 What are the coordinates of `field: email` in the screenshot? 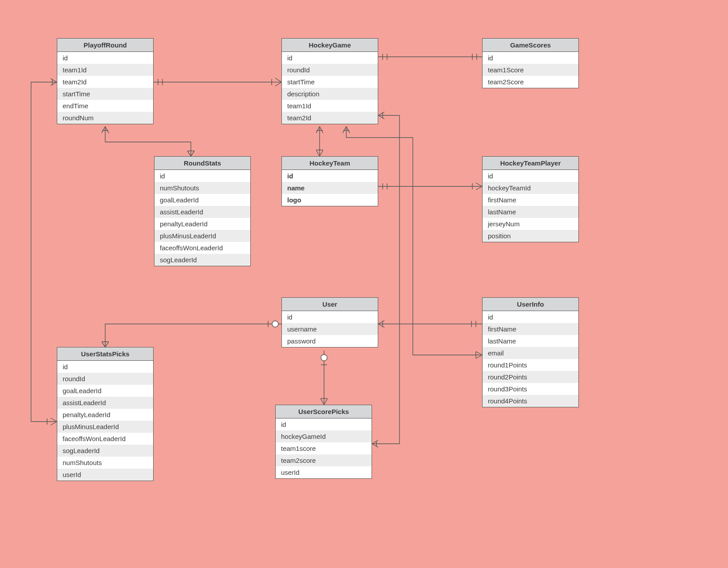 It's located at (530, 353).